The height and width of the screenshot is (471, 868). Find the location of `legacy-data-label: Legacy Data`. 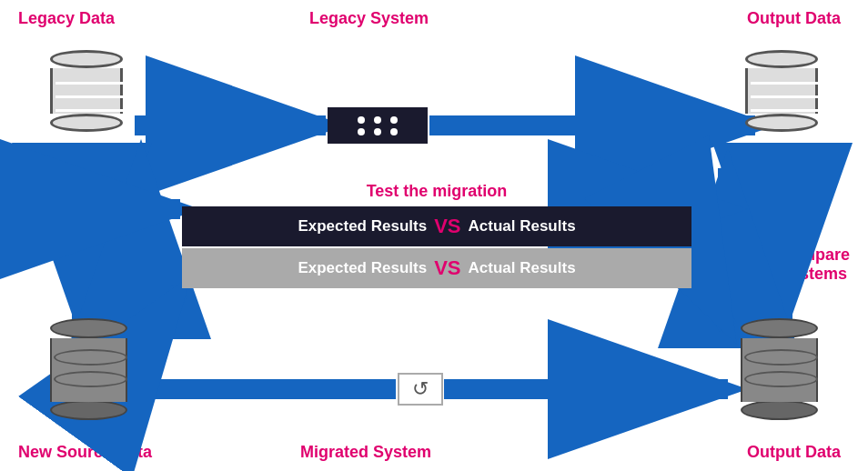

legacy-data-label: Legacy Data is located at coordinates (66, 18).